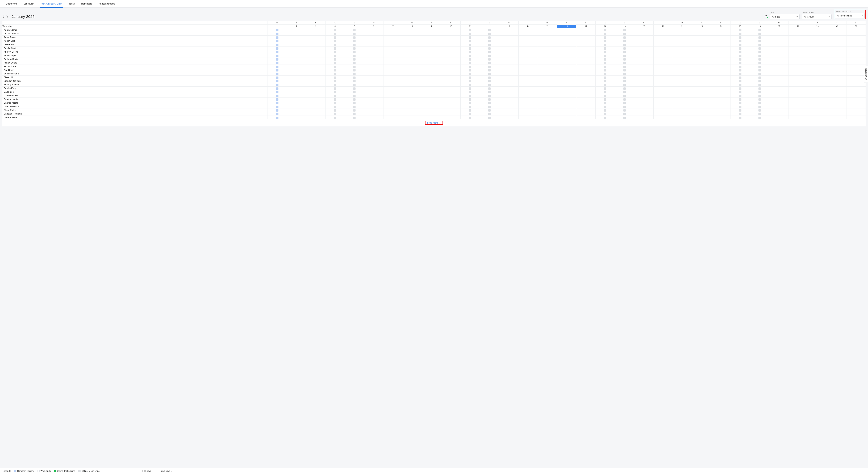  I want to click on technician-name: Aaron Adams, so click(135, 30).